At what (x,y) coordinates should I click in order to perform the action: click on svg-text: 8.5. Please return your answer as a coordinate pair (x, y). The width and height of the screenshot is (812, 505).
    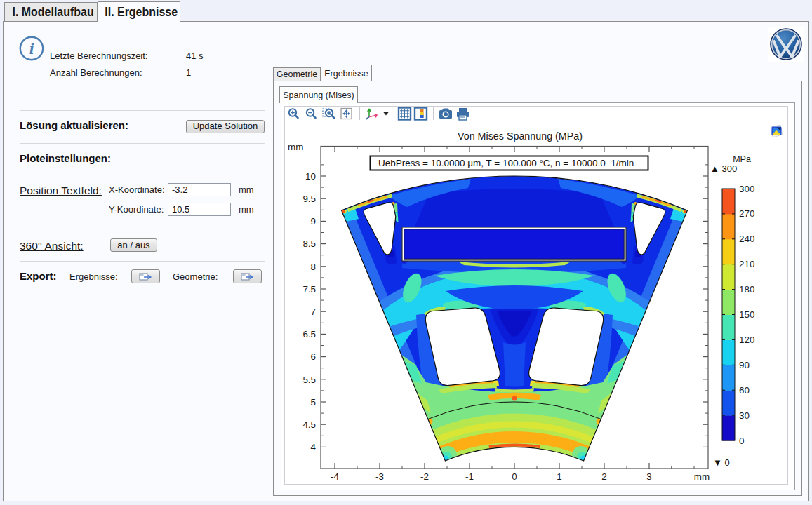
    Looking at the image, I should click on (309, 244).